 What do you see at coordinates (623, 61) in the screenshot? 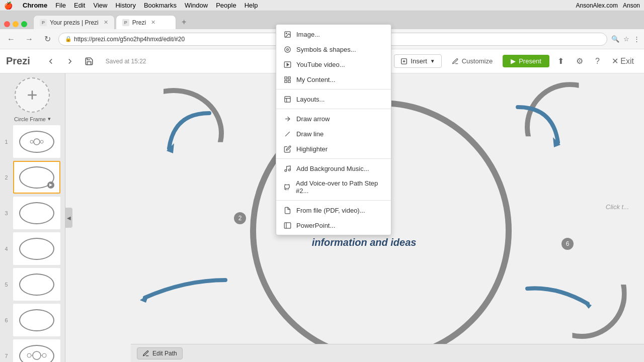
I see `exit-icon: ✕ Exit` at bounding box center [623, 61].